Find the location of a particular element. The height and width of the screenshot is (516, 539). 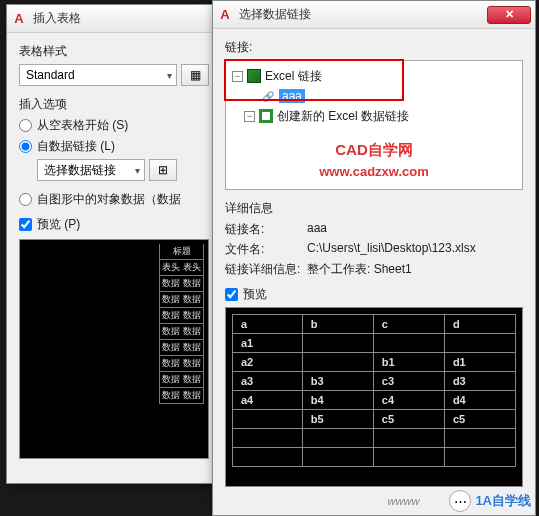

watermark: CAD自学网 www.cadzxw.com is located at coordinates (374, 160).